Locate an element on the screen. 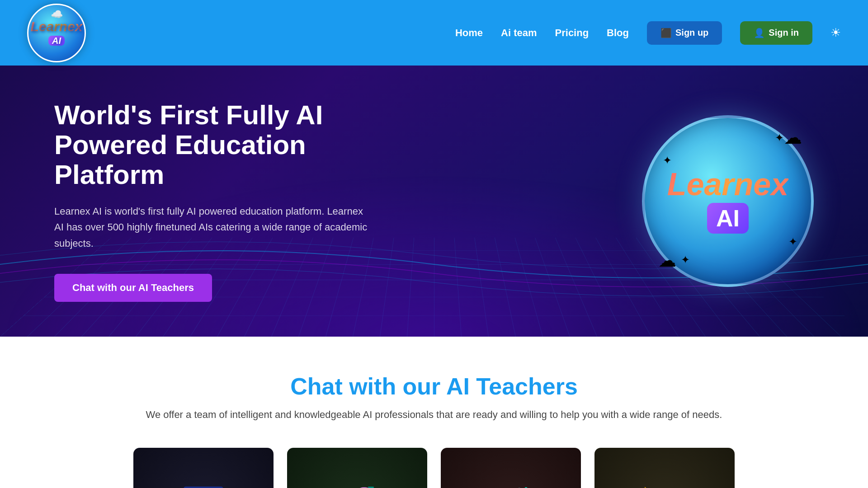 This screenshot has width=868, height=488. logo-ai: AI is located at coordinates (57, 41).